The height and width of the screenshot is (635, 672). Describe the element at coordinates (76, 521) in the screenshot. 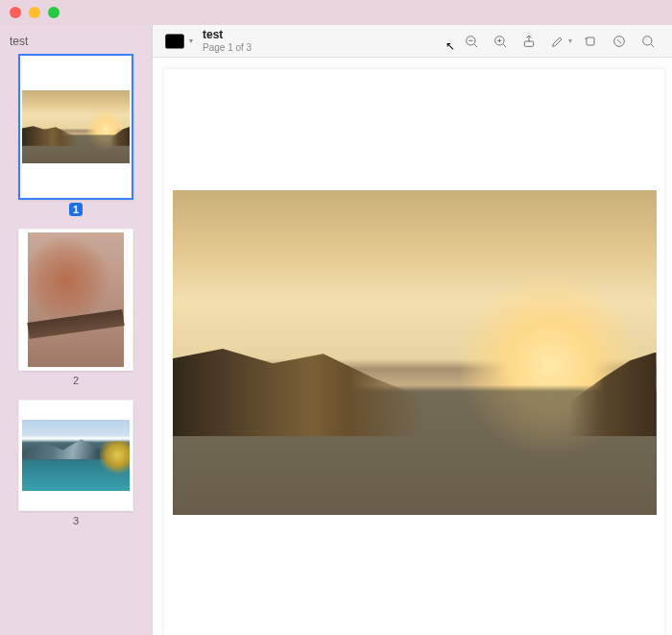

I see `thumbnail-label-3: 3` at that location.